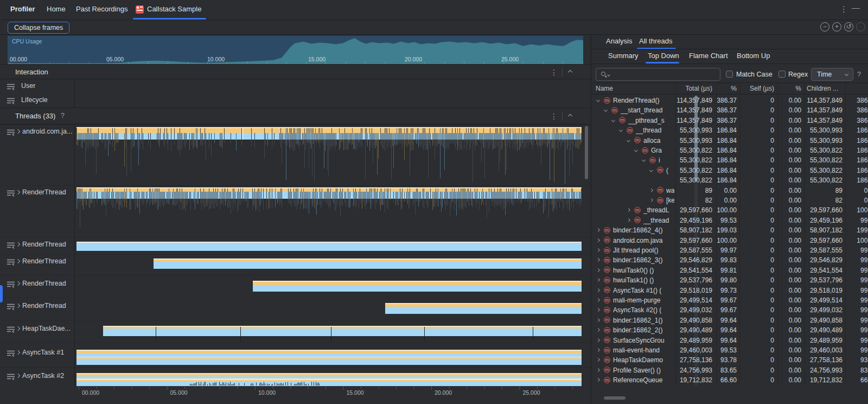 Image resolution: width=868 pixels, height=404 pixels. Describe the element at coordinates (730, 150) in the screenshot. I see `table-row: mGra55,300,822186.8400.0055,300,822186.8…` at that location.